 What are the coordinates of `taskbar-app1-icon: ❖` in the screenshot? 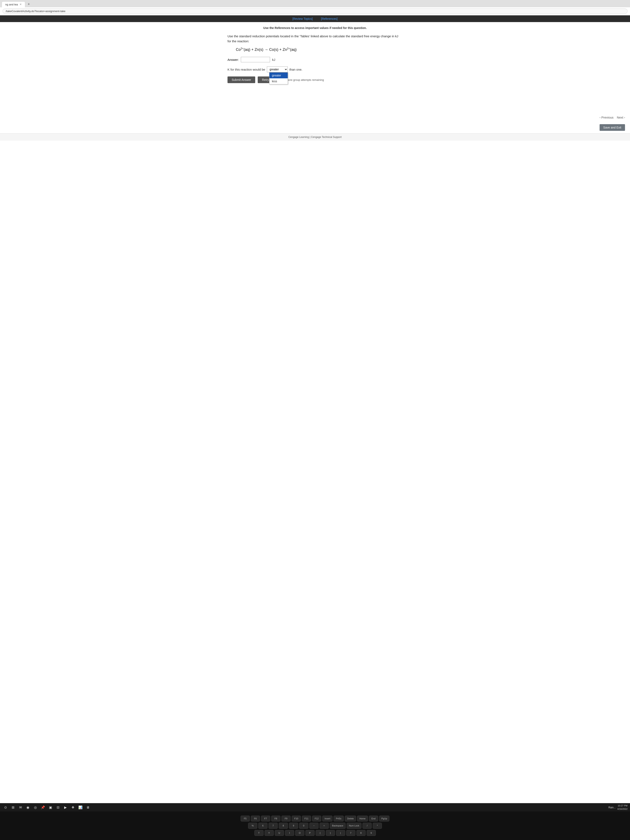 It's located at (73, 807).